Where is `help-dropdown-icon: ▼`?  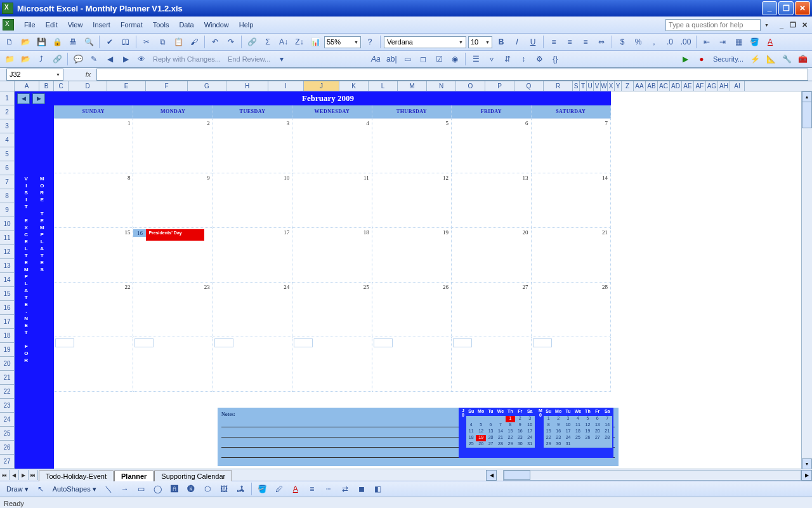
help-dropdown-icon: ▼ is located at coordinates (766, 25).